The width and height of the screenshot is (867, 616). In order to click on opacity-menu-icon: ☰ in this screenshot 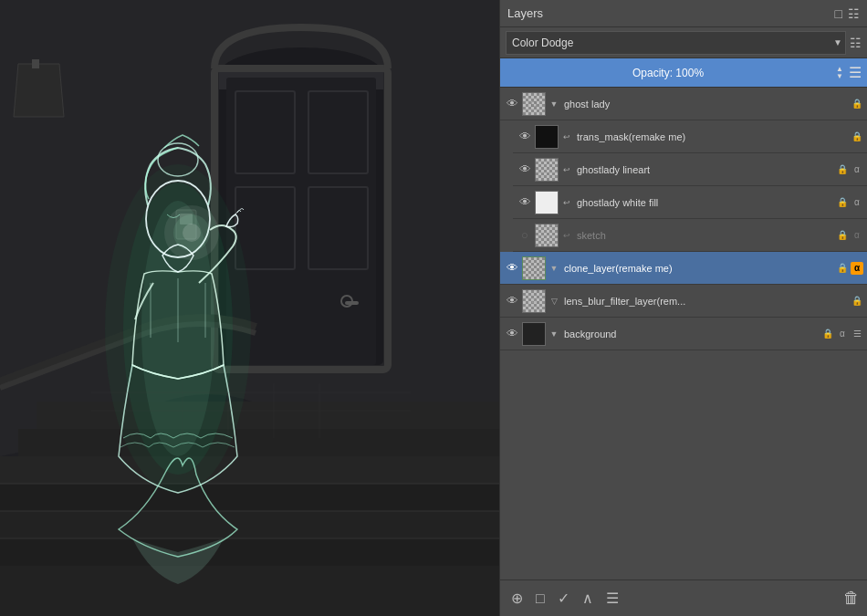, I will do `click(855, 73)`.